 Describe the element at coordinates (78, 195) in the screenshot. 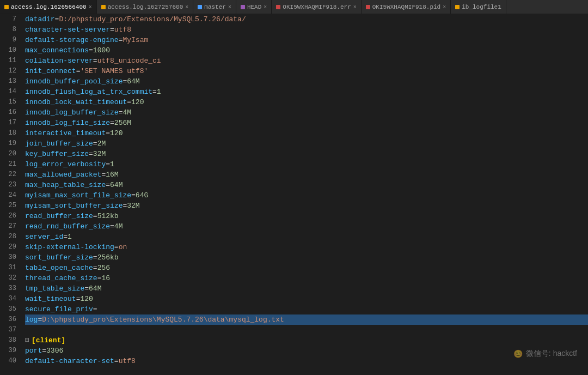

I see `config-key: myisam_max_sort_file_size` at that location.